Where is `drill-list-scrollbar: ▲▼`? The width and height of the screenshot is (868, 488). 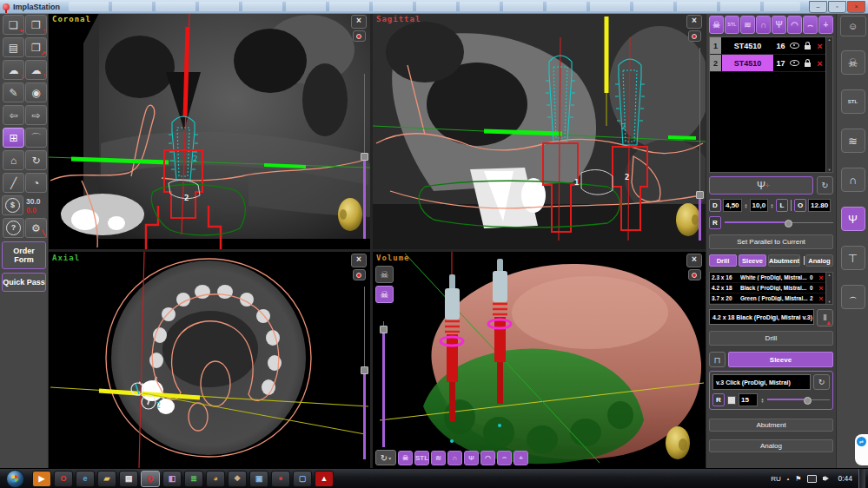
drill-list-scrollbar: ▲▼ is located at coordinates (829, 288).